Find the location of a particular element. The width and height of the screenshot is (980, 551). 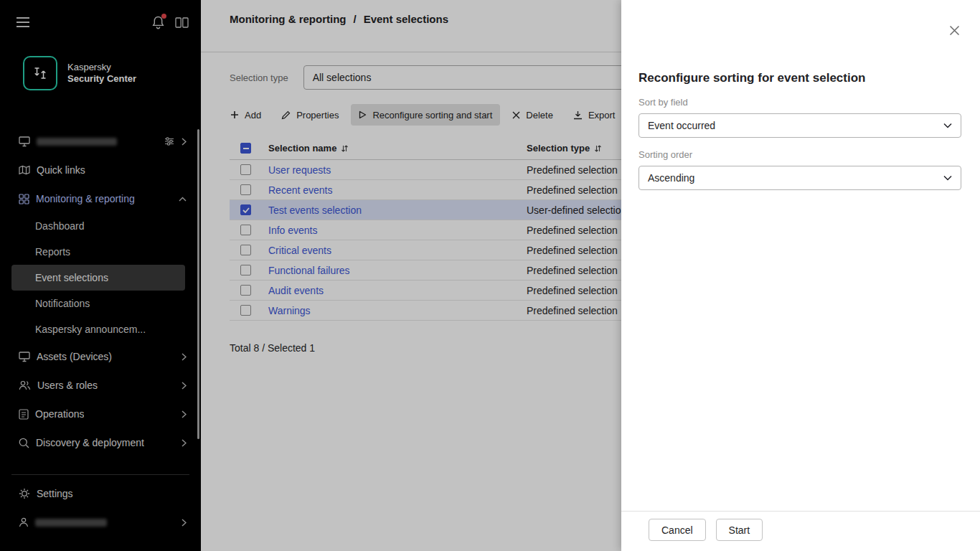

sorting-order-select: Ascending is located at coordinates (800, 178).